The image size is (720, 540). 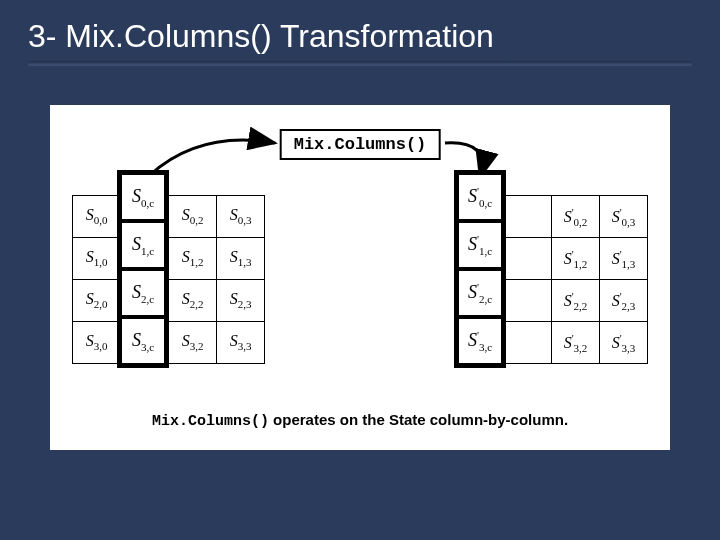 What do you see at coordinates (480, 341) in the screenshot?
I see `column-cell: S'3,c` at bounding box center [480, 341].